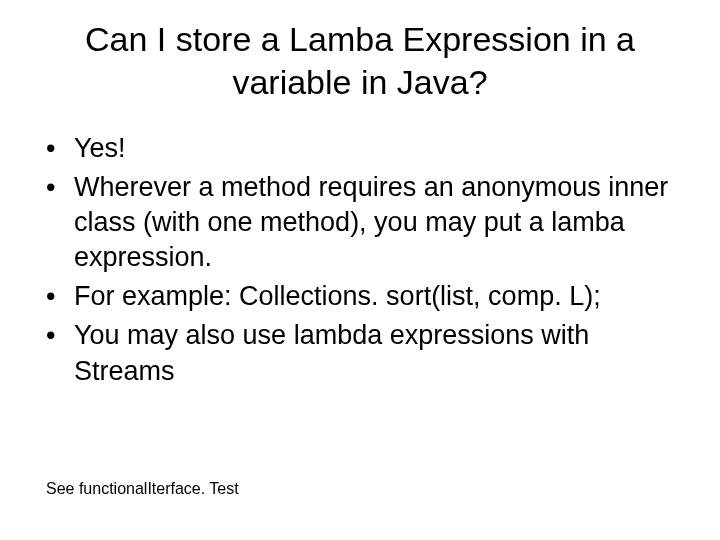 Image resolution: width=720 pixels, height=540 pixels. Describe the element at coordinates (142, 489) in the screenshot. I see `footnote-text: See functionalIterface. Test` at that location.